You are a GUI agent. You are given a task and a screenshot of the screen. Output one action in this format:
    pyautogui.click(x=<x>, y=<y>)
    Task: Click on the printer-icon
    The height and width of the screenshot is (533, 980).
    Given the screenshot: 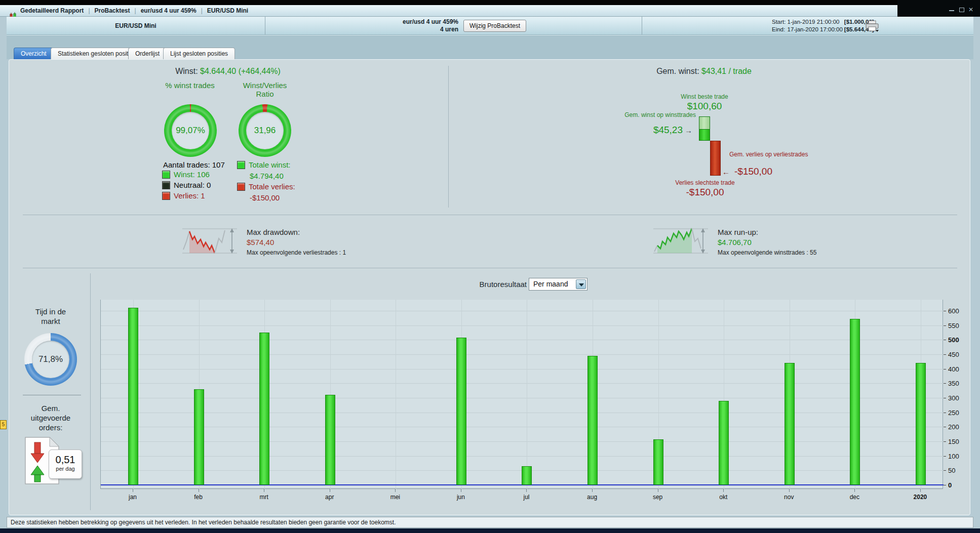 What is the action you would take?
    pyautogui.click(x=872, y=26)
    